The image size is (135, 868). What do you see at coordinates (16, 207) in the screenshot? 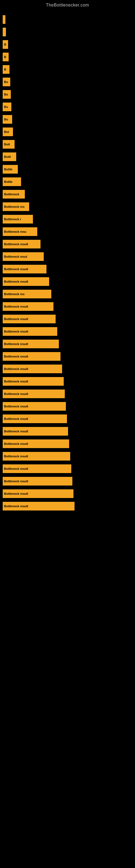
I see `bar-16: Bottleneck res` at bounding box center [16, 207].